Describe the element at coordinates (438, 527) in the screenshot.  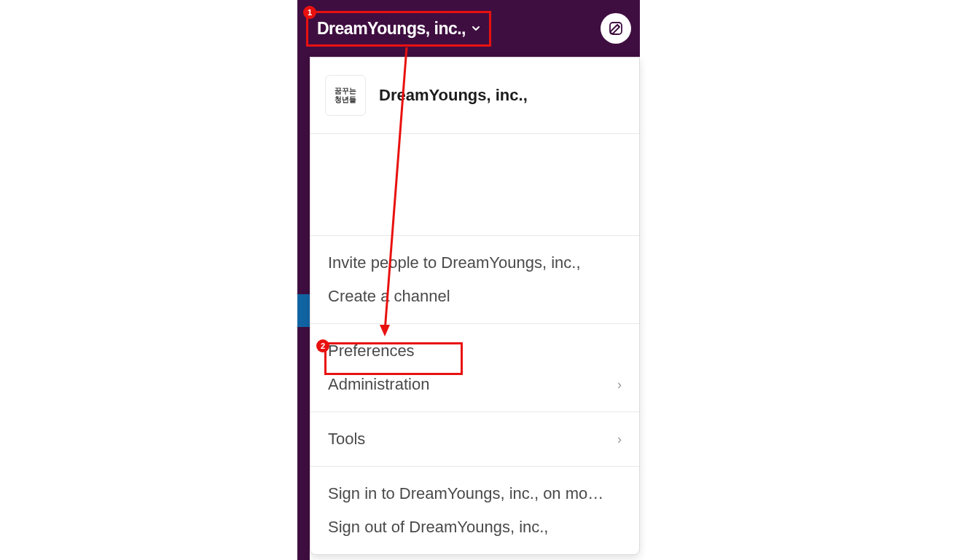
I see `menu-item-label: Sign out of DreamYoungs, inc.,` at that location.